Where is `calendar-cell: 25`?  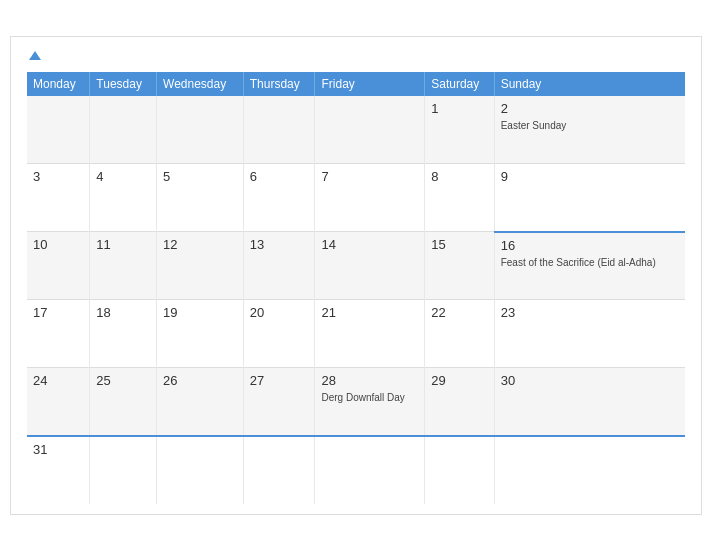
calendar-cell: 25 is located at coordinates (124, 402).